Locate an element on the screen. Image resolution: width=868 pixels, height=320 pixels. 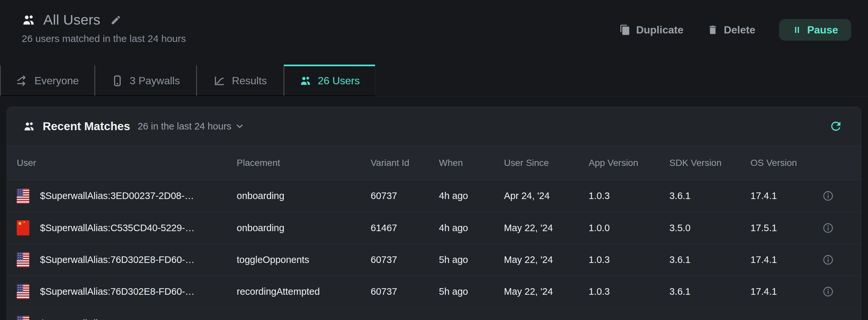
tab-users-label: 26 Users is located at coordinates (339, 81).